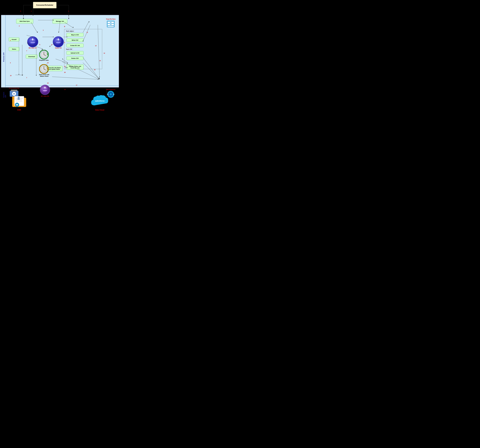  Describe the element at coordinates (75, 53) in the screenshot. I see `upload-to-dc-label: Upload to DC` at that location.